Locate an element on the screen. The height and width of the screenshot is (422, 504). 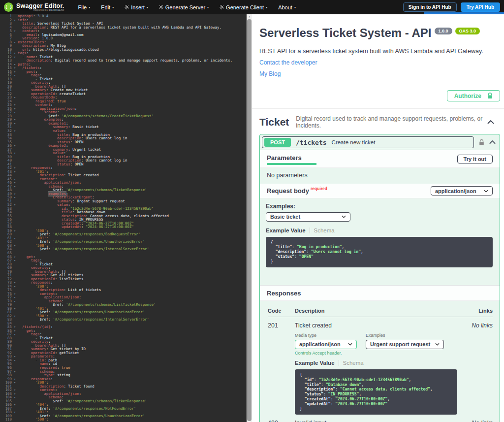
collapse-operation-chevron-icon is located at coordinates (492, 142).